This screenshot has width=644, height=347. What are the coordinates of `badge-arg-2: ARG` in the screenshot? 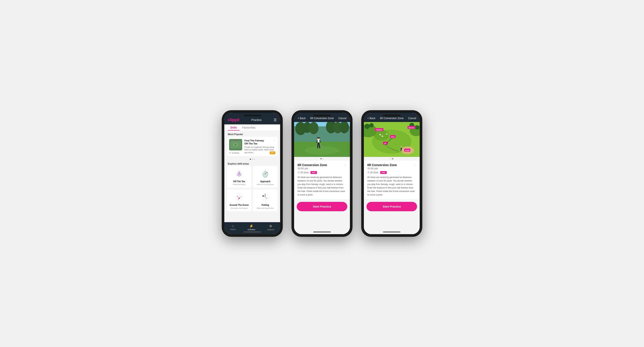 It's located at (314, 173).